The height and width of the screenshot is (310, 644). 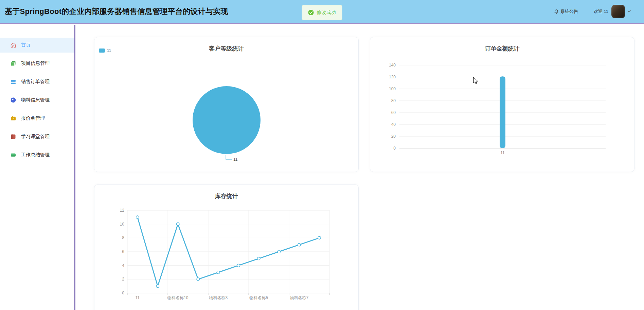 I want to click on top-header: 基于SpringBoot的企业内部服务器销售信息管理平台的设计与实现 修改成功 …, so click(x=322, y=12).